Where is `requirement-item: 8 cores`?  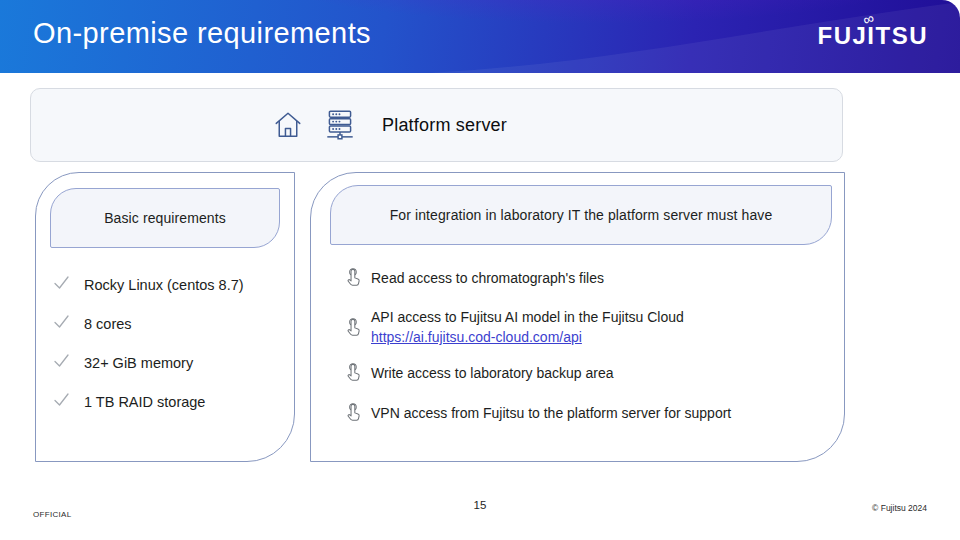 requirement-item: 8 cores is located at coordinates (169, 324).